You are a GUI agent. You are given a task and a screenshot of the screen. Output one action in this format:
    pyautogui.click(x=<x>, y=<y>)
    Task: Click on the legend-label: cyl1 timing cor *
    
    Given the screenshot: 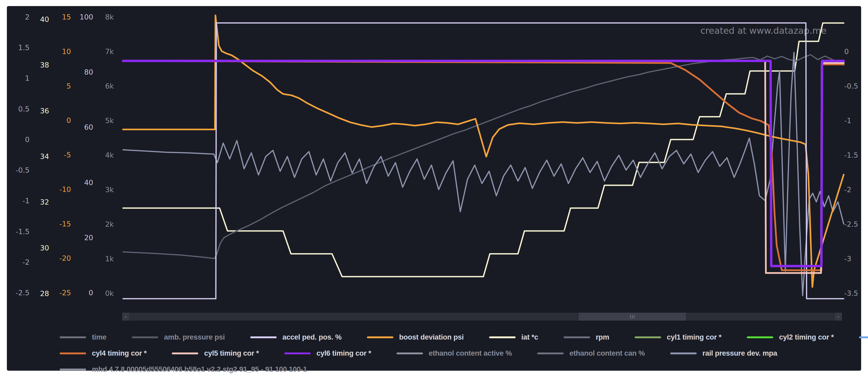 What is the action you would take?
    pyautogui.click(x=694, y=337)
    